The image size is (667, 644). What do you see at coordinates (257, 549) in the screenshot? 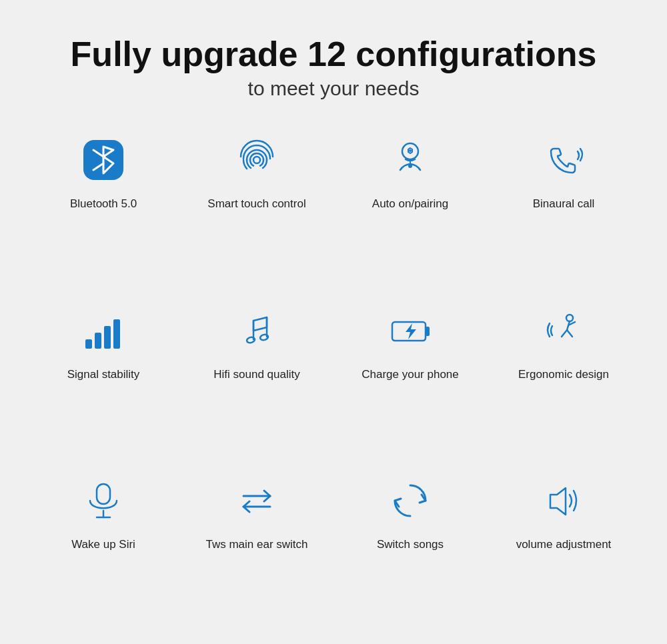
I see `feature-tws: Tws main ear switch` at bounding box center [257, 549].